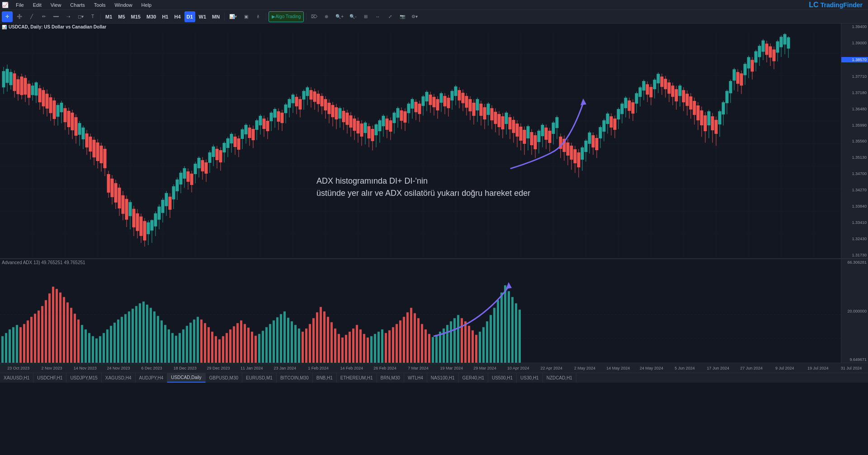 The height and width of the screenshot is (455, 868). I want to click on chart-symbol: USDCAD, Daily: US Dollar vs Canadian Dol…, so click(57, 27).